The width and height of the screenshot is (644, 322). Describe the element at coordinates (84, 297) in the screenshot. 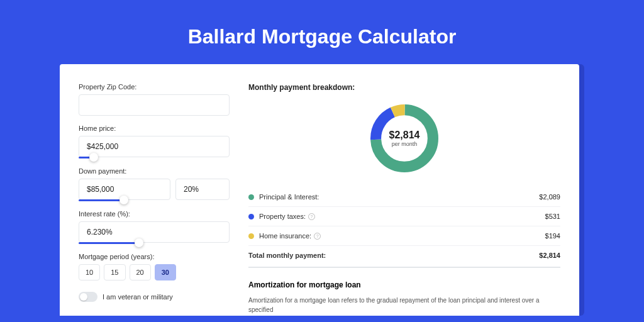

I see `toggle-knob-icon` at that location.